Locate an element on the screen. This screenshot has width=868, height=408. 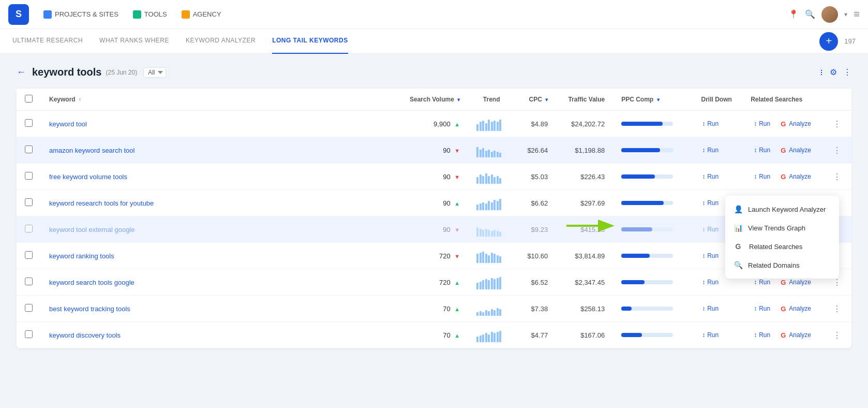
keyword-link: keyword search tools google is located at coordinates (92, 283).